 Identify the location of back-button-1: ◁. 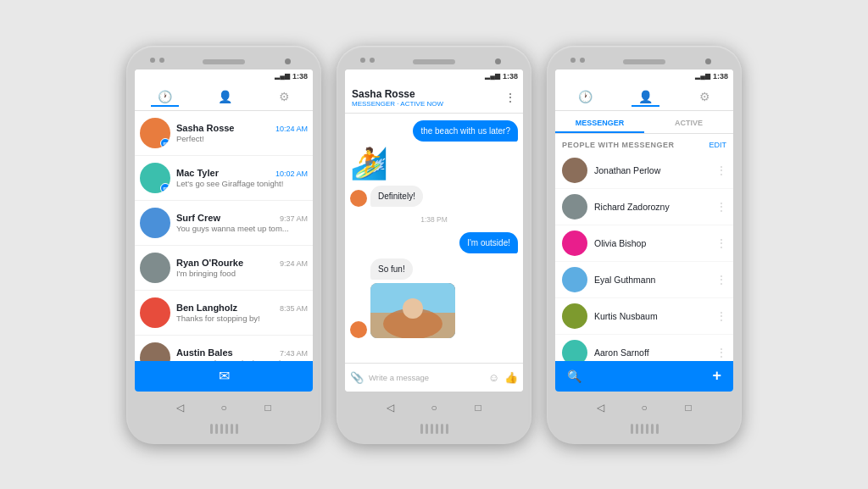
(180, 408).